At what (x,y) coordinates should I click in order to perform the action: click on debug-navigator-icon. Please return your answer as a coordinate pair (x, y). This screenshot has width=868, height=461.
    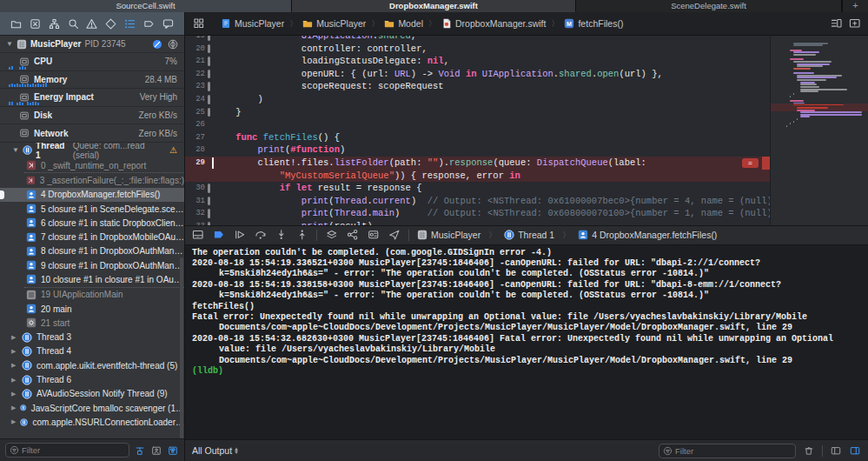
    Looking at the image, I should click on (130, 24).